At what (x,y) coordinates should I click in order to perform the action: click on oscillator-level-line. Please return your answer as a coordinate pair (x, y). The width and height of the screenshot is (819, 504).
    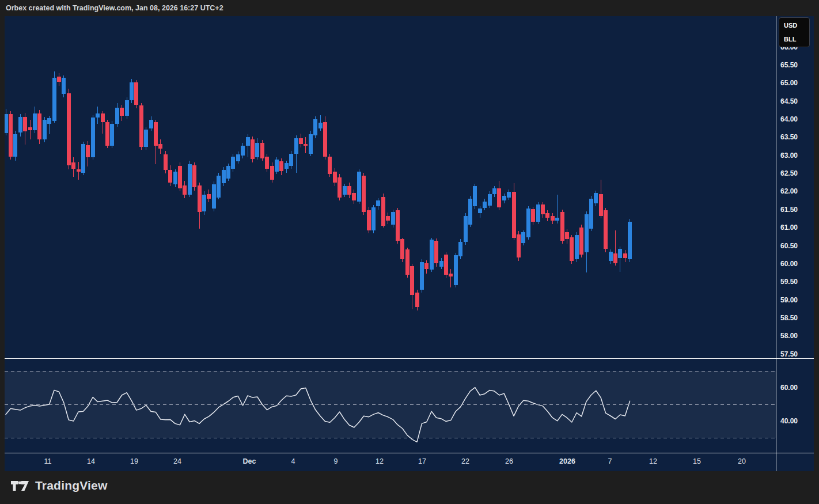
    Looking at the image, I should click on (390, 438).